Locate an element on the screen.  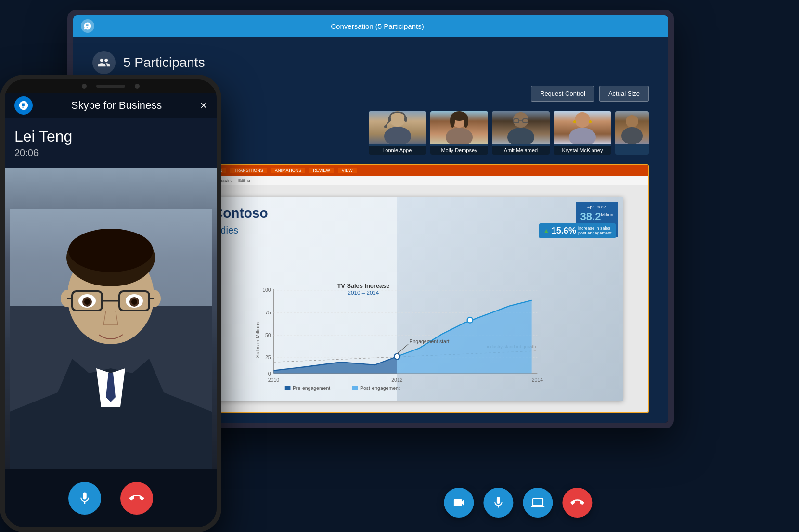
svg-text: Engagement start is located at coordinates (429, 342).